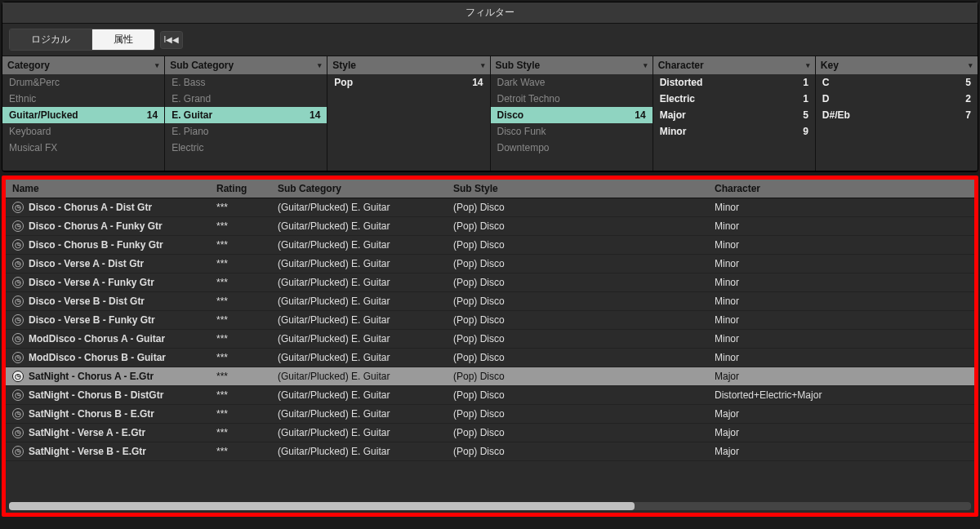 The height and width of the screenshot is (529, 980). I want to click on result-row: ◷Disco - Verse B - Funky Gtr***(Guitar/P…, so click(490, 320).